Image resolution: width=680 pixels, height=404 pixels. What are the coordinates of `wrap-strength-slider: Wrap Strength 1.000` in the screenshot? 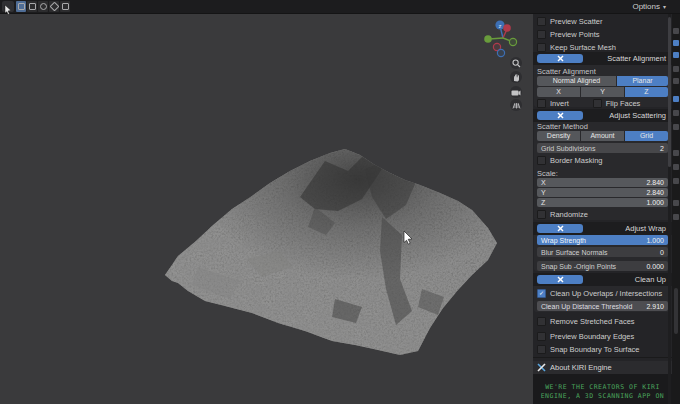 It's located at (602, 240).